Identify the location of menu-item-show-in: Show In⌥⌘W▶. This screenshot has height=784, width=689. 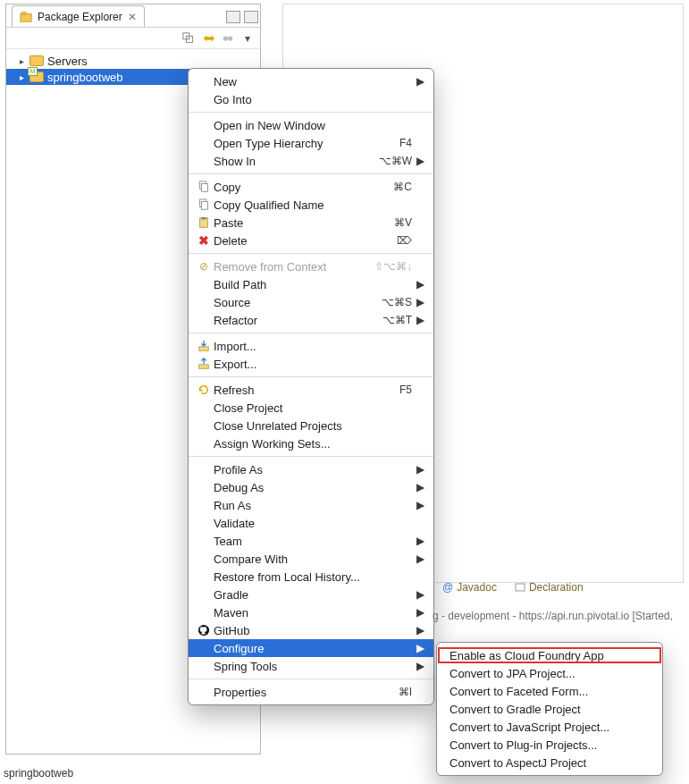
(311, 161).